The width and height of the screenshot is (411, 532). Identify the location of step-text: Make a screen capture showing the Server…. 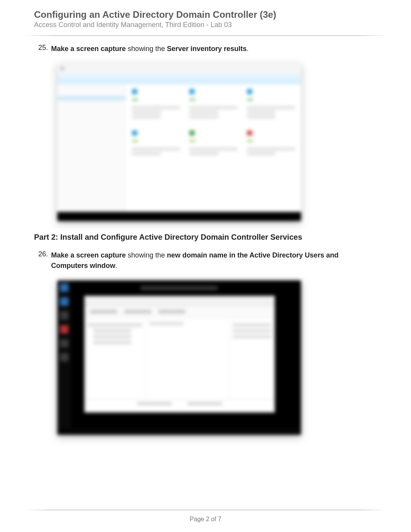
(214, 49).